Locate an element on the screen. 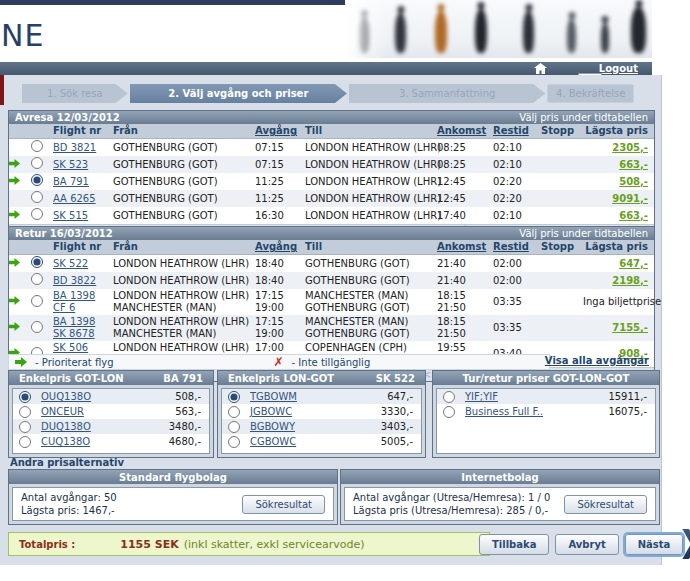 This screenshot has height=581, width=690. step-label: 1. Sök resa is located at coordinates (75, 94).